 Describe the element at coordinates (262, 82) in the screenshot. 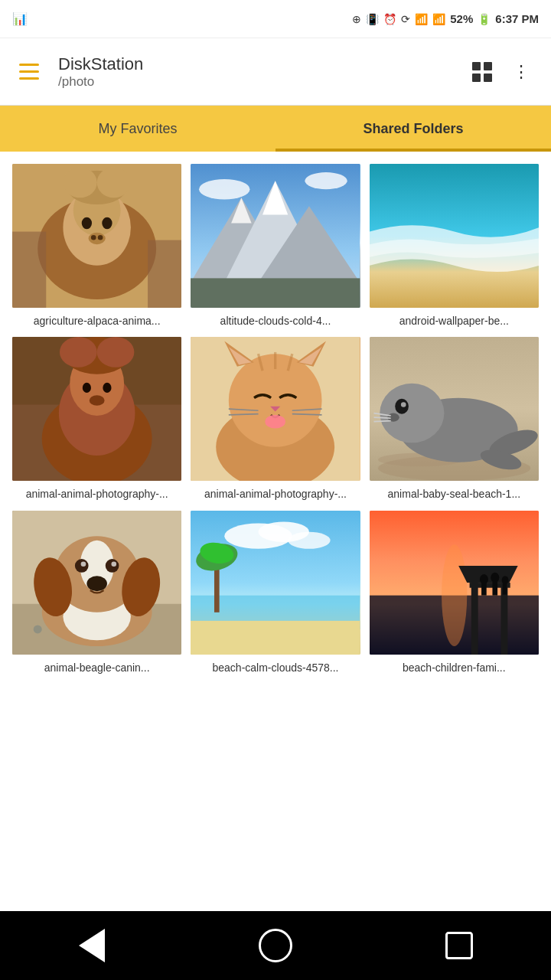

I see `app-path: /photo` at that location.